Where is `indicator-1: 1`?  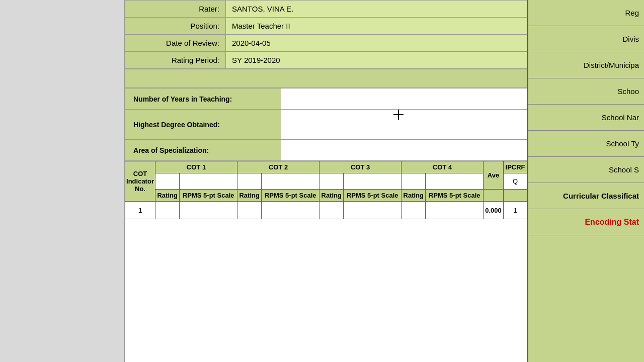
indicator-1: 1 is located at coordinates (140, 210).